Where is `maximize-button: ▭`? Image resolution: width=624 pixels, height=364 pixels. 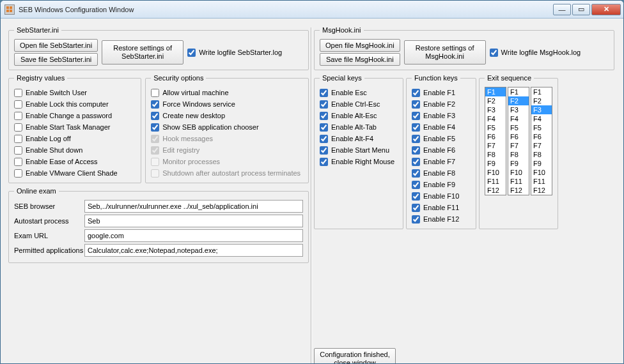 maximize-button: ▭ is located at coordinates (581, 10).